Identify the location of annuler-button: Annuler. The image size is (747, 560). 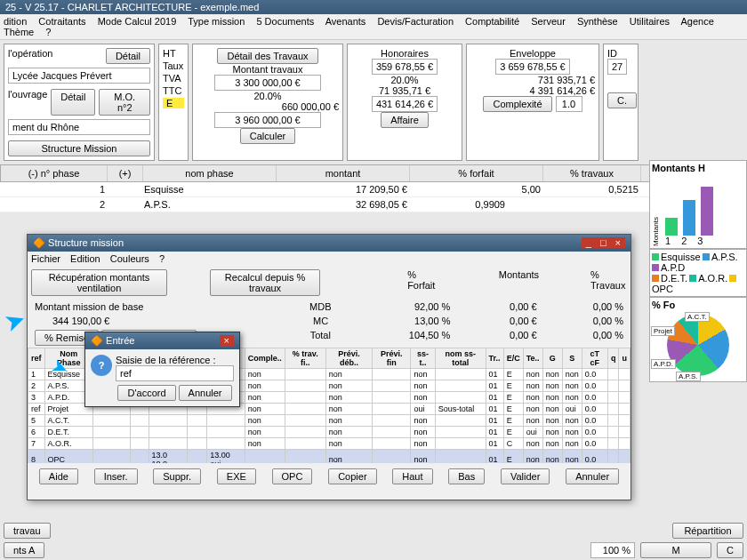
(592, 476).